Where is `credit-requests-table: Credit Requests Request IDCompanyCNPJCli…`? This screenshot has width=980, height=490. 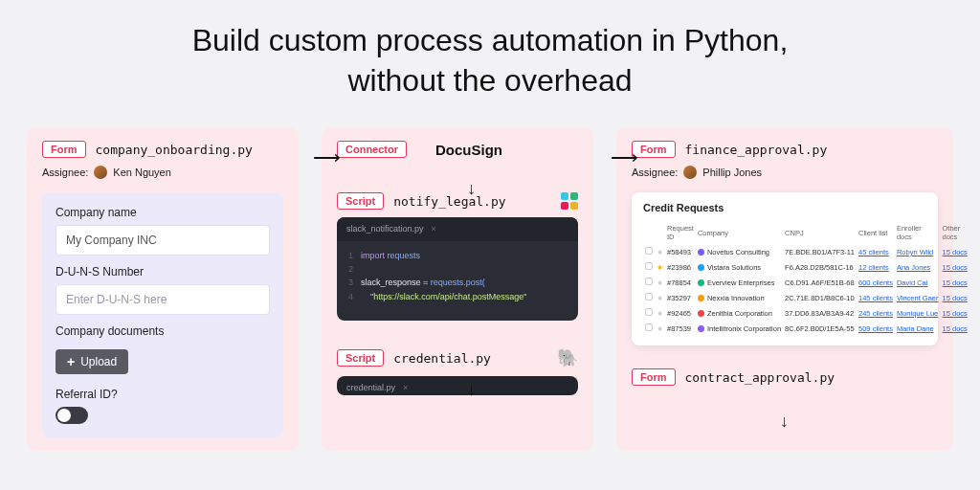
credit-requests-table: Credit Requests Request IDCompanyCNPJCli… is located at coordinates (785, 269).